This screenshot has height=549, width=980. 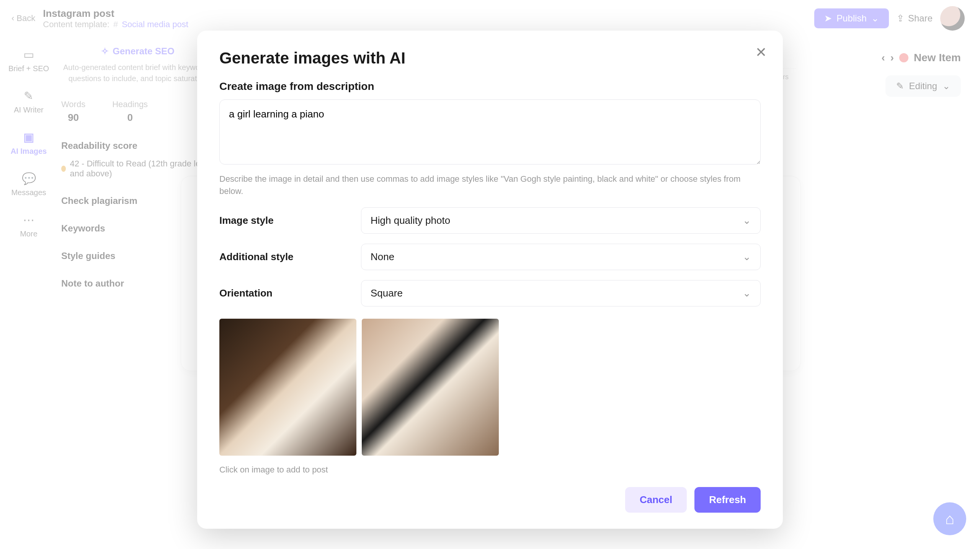 What do you see at coordinates (290, 220) in the screenshot?
I see `image-style-label: Image style` at bounding box center [290, 220].